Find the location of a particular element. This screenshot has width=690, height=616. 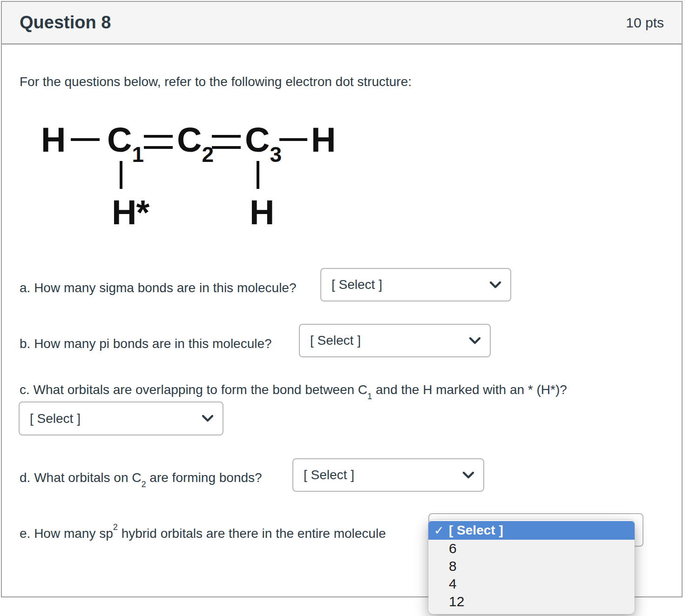

dropdown-option: 8 is located at coordinates (532, 566).